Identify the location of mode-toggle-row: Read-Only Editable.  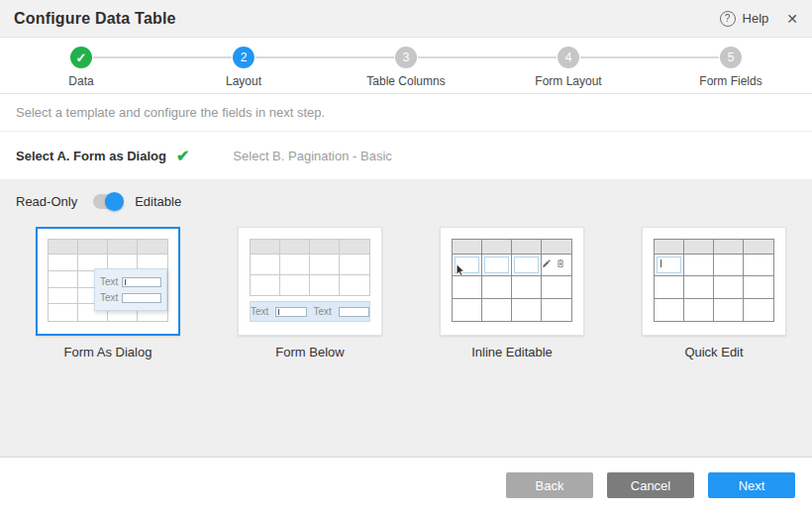
(406, 201).